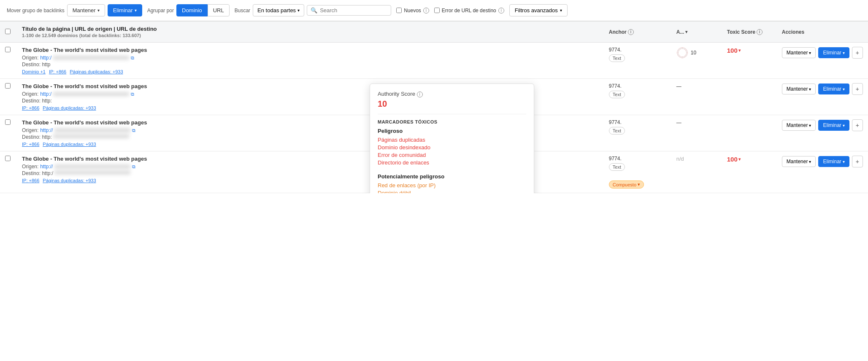 The image size is (868, 361). Describe the element at coordinates (697, 53) in the screenshot. I see `authority-cell: 10` at that location.